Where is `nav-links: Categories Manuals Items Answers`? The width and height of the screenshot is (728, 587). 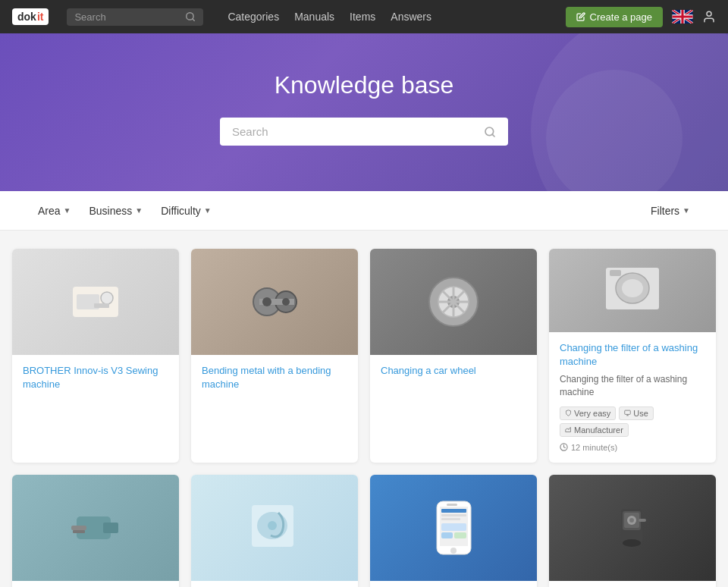
nav-links: Categories Manuals Items Answers is located at coordinates (329, 17).